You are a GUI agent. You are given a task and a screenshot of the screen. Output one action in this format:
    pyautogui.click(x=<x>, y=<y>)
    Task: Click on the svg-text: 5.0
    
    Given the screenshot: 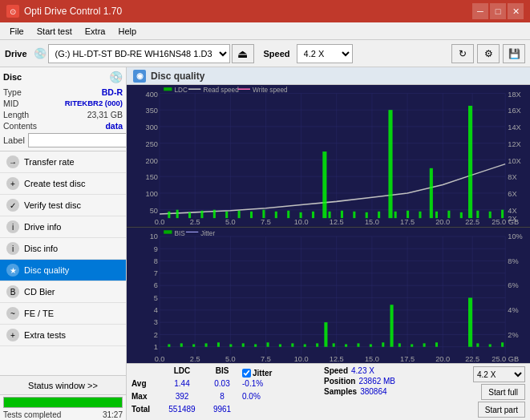 What is the action you would take?
    pyautogui.click(x=231, y=222)
    